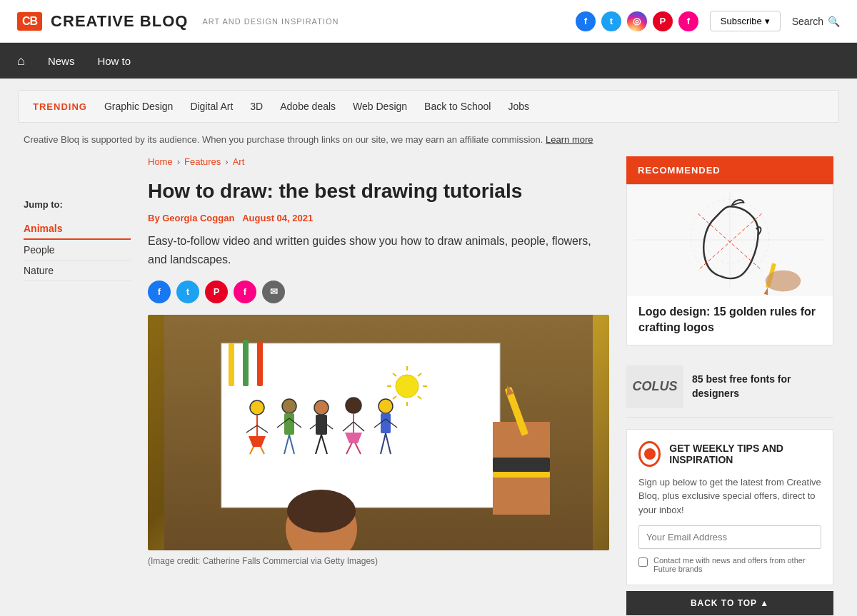 The image size is (857, 616). Describe the element at coordinates (159, 292) in the screenshot. I see `share-facebook: f` at that location.